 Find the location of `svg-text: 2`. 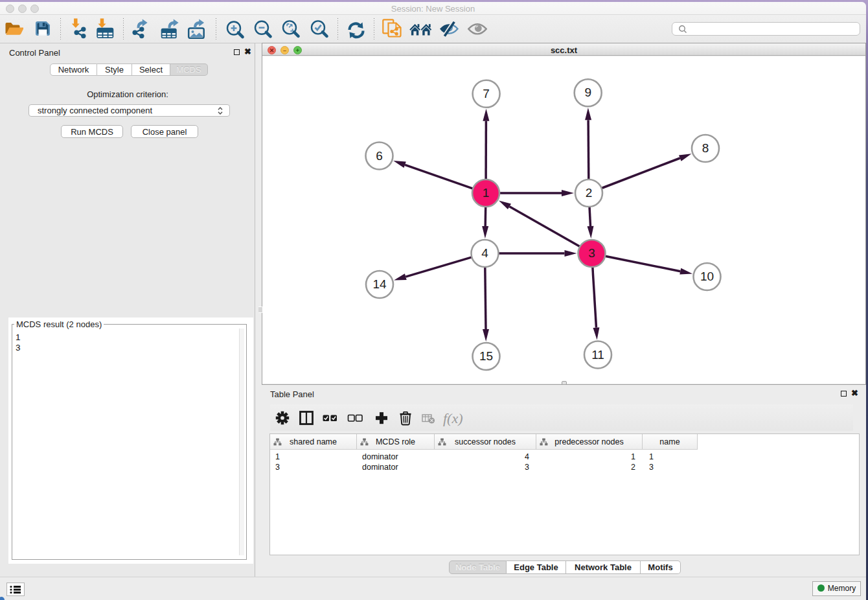

svg-text: 2 is located at coordinates (589, 193).